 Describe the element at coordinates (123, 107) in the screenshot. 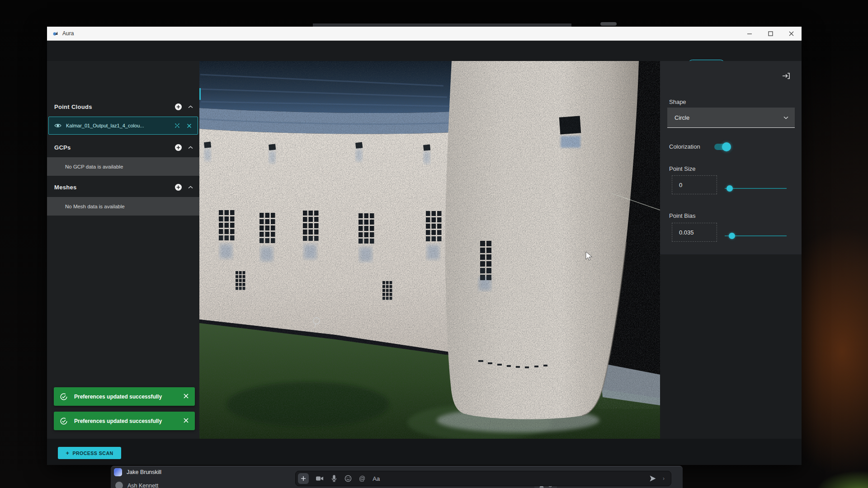

I see `section-point-clouds: Point Clouds` at that location.